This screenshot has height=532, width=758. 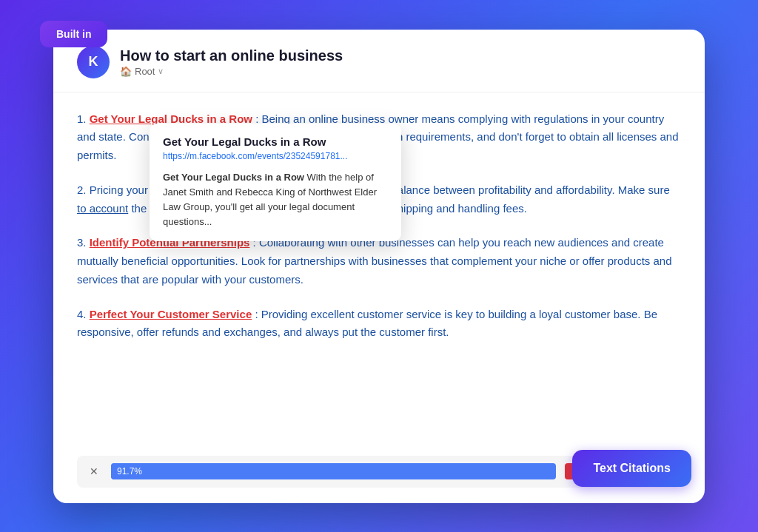 What do you see at coordinates (275, 142) in the screenshot?
I see `tooltip-title: Get Your Legal Ducks in a Row` at bounding box center [275, 142].